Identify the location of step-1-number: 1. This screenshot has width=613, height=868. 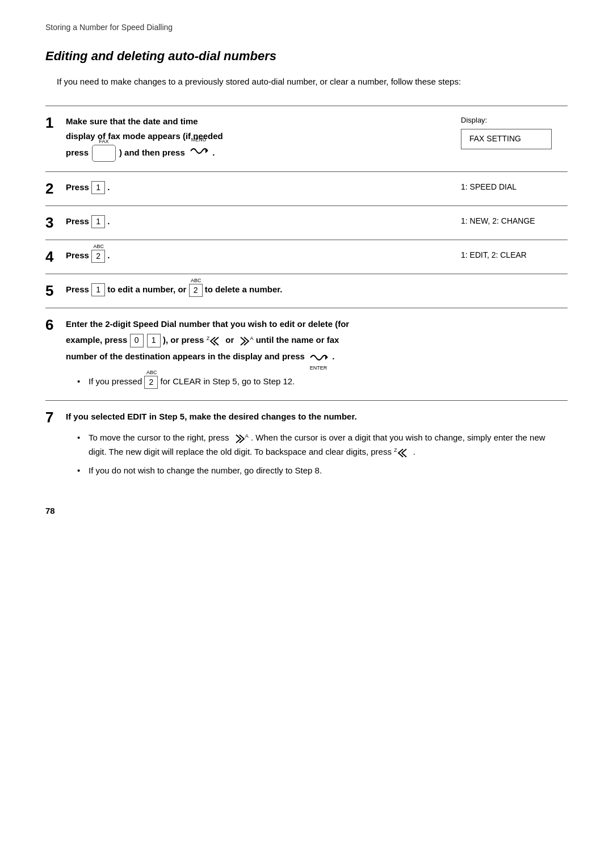
(56, 139).